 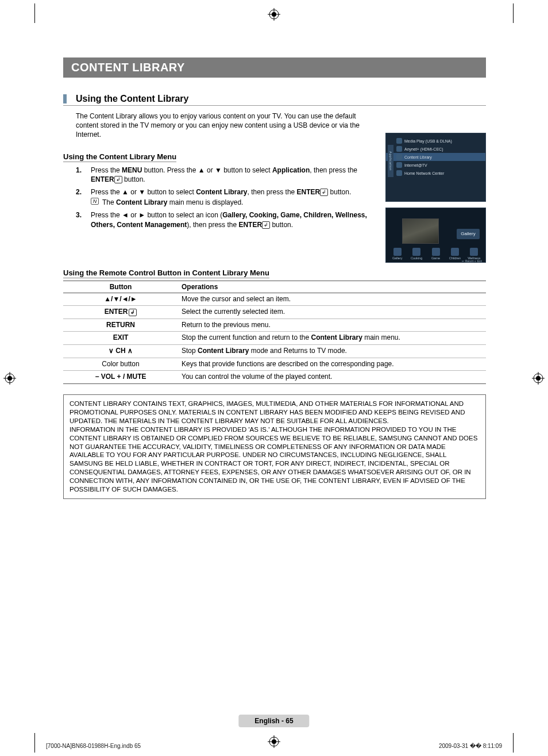 I want to click on subheading-remote: Using the Remote Control Button in Conte…, so click(x=167, y=274).